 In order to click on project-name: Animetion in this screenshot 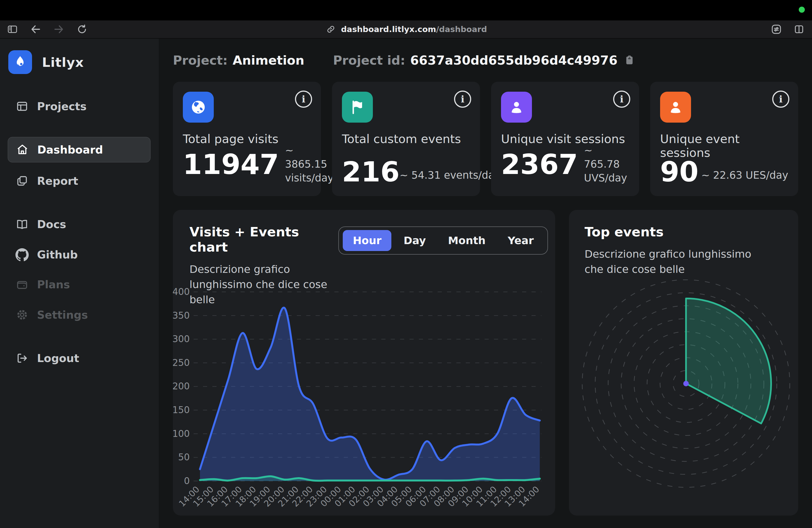, I will do `click(269, 60)`.